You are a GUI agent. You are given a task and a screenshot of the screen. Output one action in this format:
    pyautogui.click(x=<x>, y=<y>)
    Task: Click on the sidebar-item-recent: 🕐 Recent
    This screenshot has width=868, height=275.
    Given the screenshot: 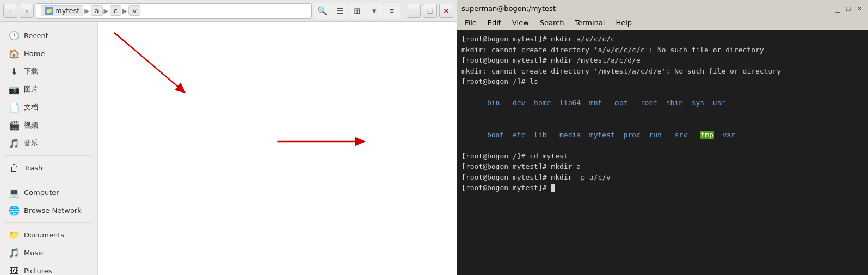 What is the action you would take?
    pyautogui.click(x=49, y=35)
    